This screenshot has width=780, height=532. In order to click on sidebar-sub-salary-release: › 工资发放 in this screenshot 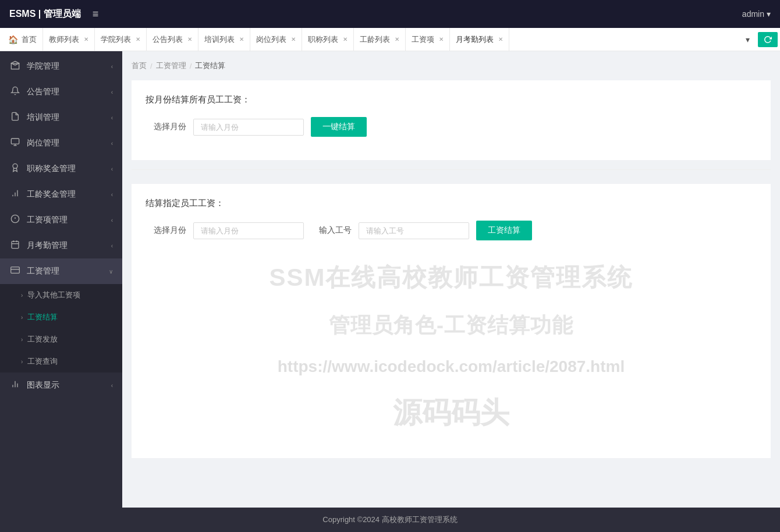, I will do `click(61, 339)`.